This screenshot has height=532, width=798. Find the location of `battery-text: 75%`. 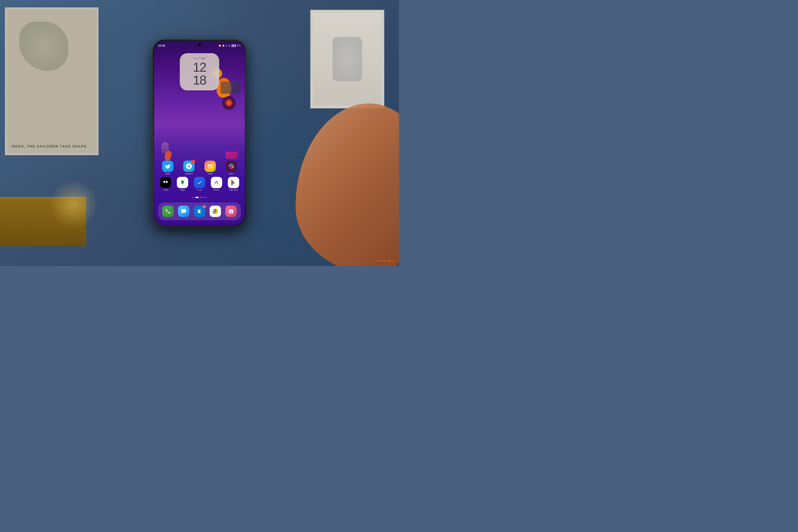

battery-text: 75% is located at coordinates (239, 45).